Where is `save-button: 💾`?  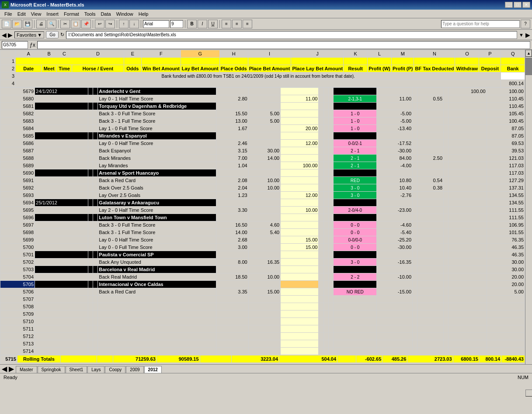 save-button: 💾 is located at coordinates (28, 24).